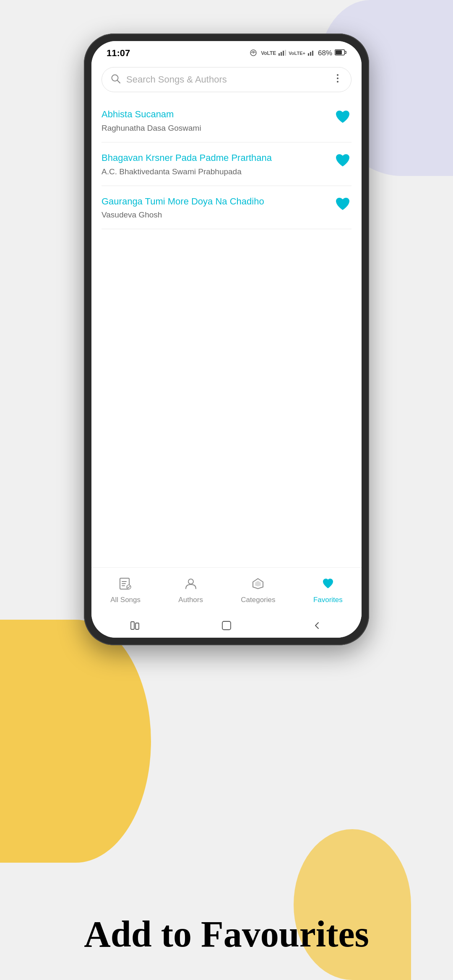 Image resolution: width=453 pixels, height=980 pixels. I want to click on favorites-label: Favorites, so click(328, 600).